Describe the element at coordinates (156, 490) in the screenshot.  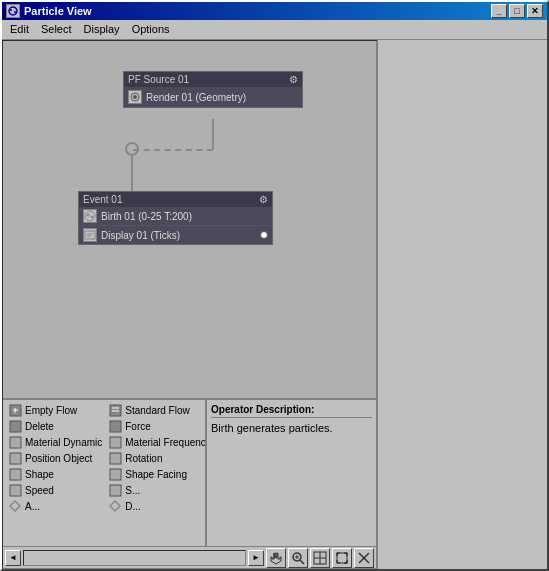
I see `op-col4-1: S...` at that location.